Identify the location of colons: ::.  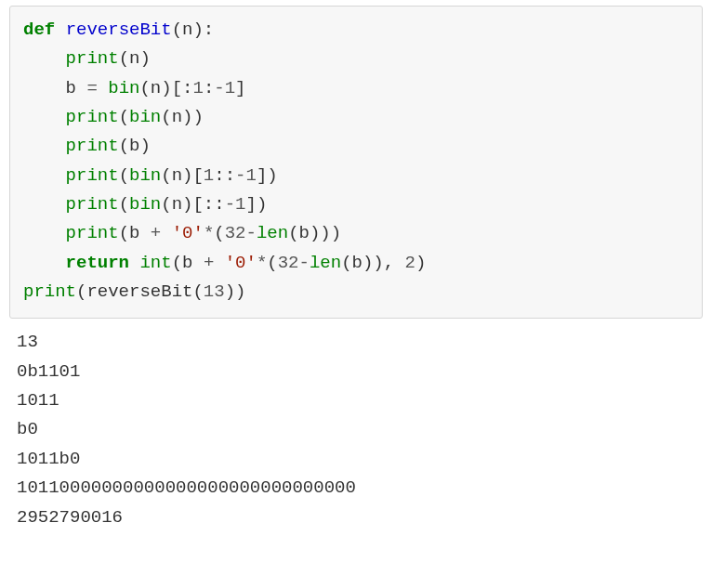
(225, 176).